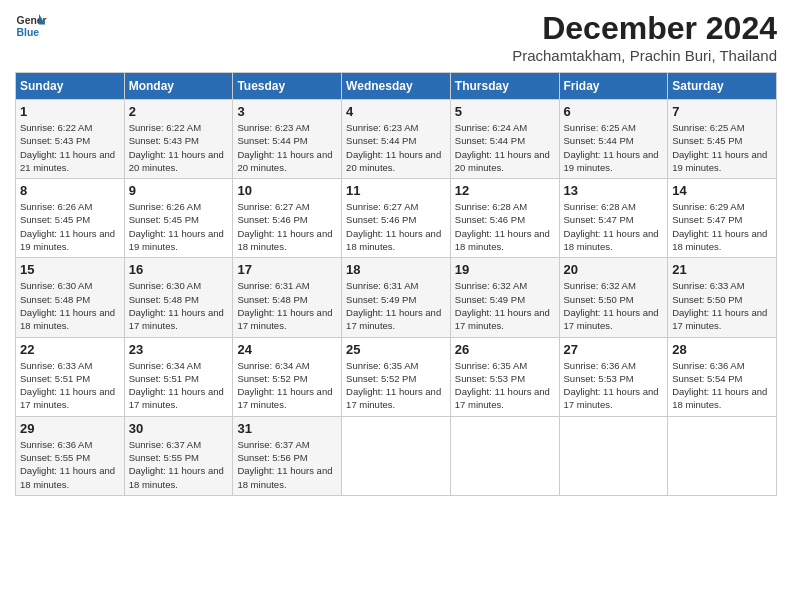 The image size is (792, 612). I want to click on day-info: Sunrise: 6:28 AM Sunset: 5:46 PM Dayligh…, so click(505, 226).